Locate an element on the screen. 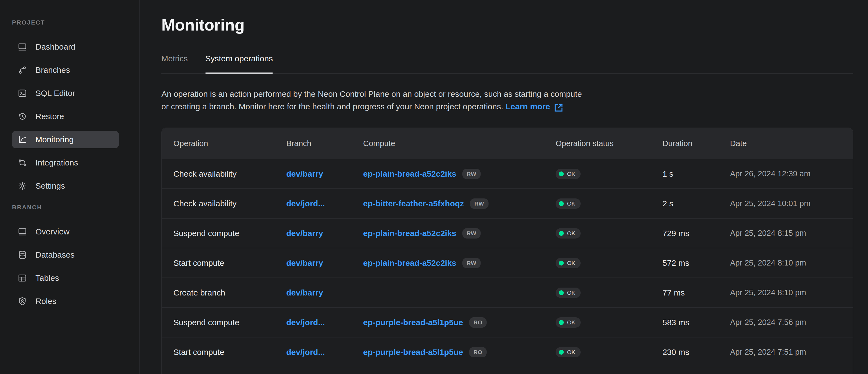  compute-link: ep-bitter-feather-a5fxhoqz is located at coordinates (414, 204).